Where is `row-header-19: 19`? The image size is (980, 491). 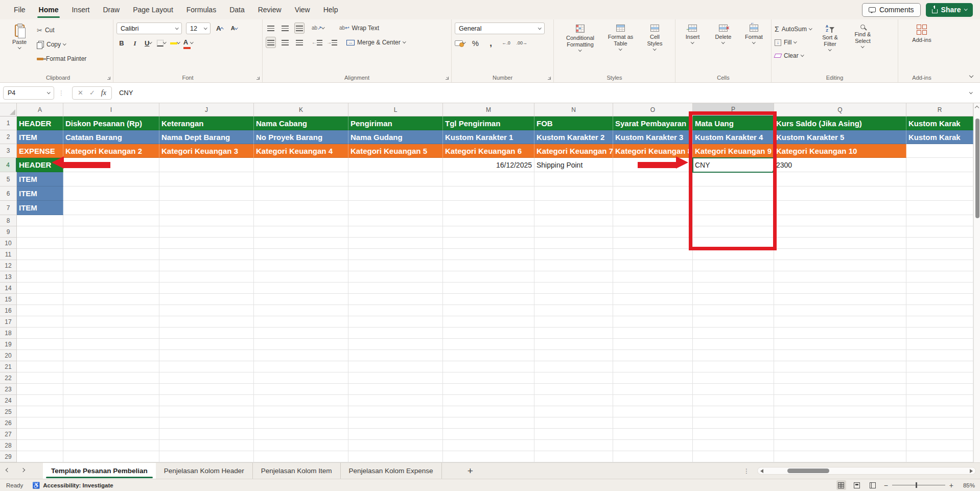
row-header-19: 19 is located at coordinates (8, 344).